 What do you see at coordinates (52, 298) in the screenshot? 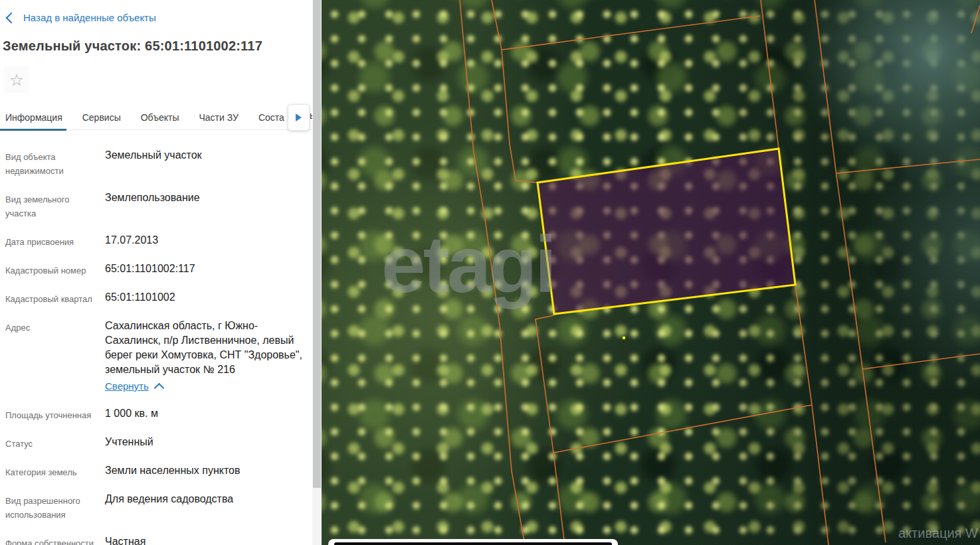
I see `field-label: Кадастровый квартал` at bounding box center [52, 298].